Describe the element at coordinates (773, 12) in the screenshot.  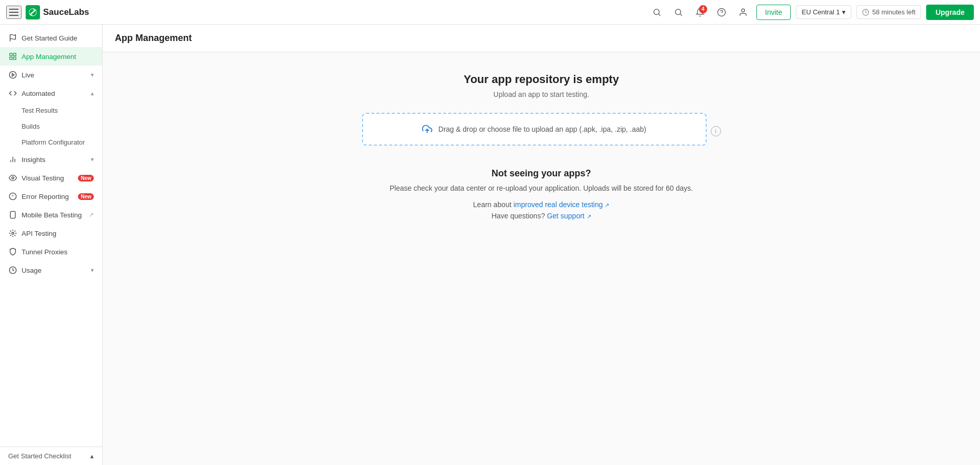
I see `invite-button: Invite` at that location.